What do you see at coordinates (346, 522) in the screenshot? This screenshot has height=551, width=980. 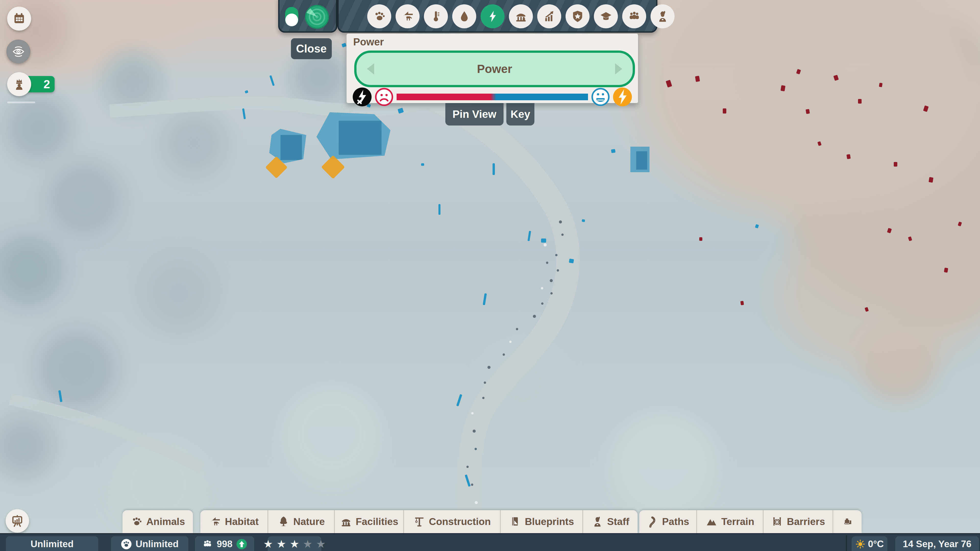 I see `facility-icon` at bounding box center [346, 522].